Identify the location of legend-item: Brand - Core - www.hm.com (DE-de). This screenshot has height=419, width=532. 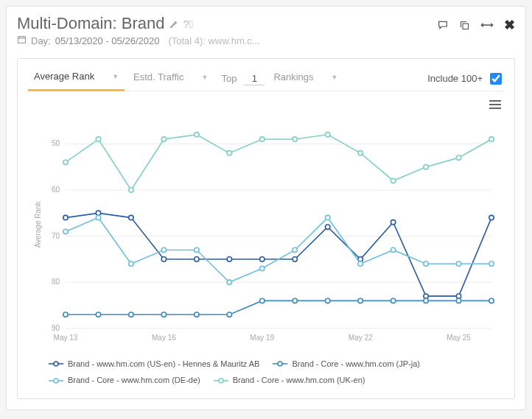
(125, 380).